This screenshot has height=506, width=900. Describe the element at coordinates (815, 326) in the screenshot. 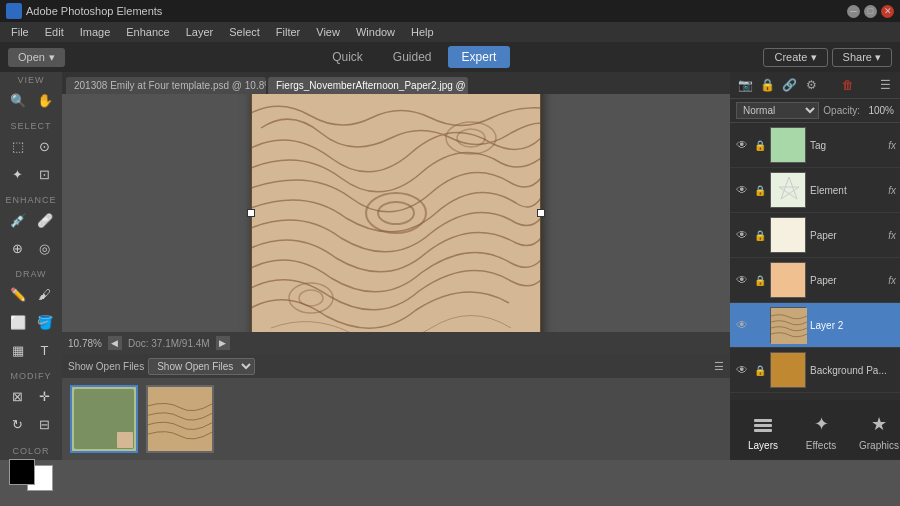

I see `layer-item-layer2: 👁 🔒 Layer 2` at that location.